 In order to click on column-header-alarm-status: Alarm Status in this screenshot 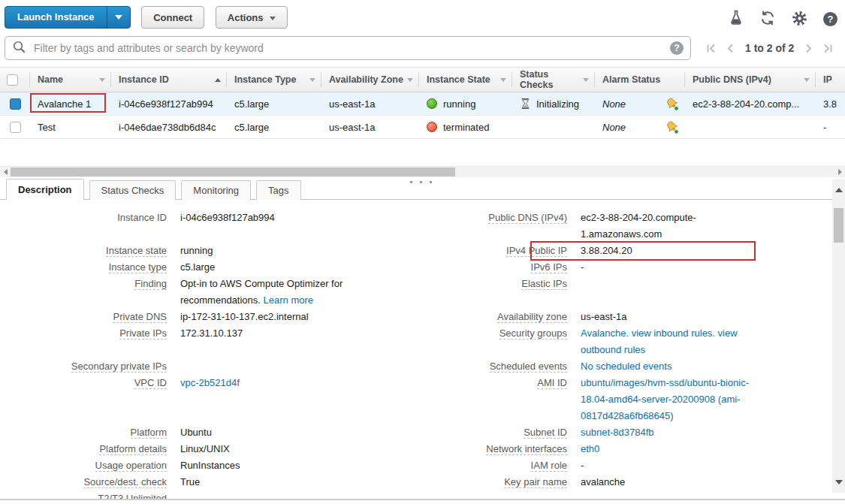, I will do `click(640, 80)`.